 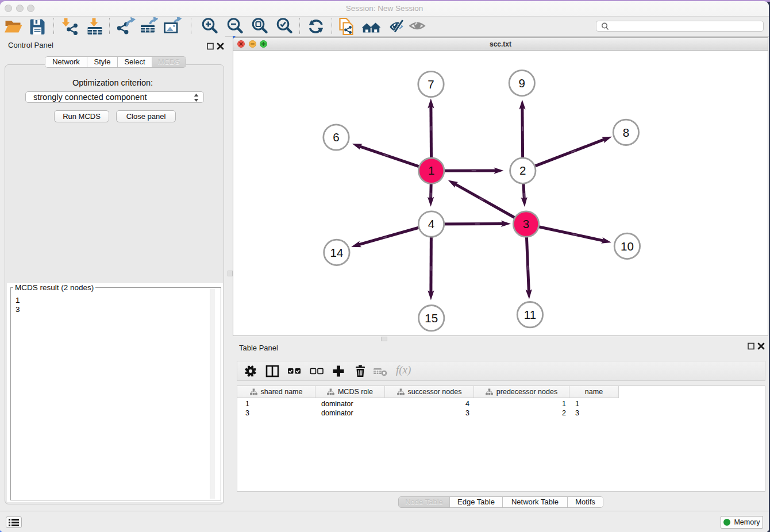 What do you see at coordinates (530, 315) in the screenshot?
I see `svg-text: 11` at bounding box center [530, 315].